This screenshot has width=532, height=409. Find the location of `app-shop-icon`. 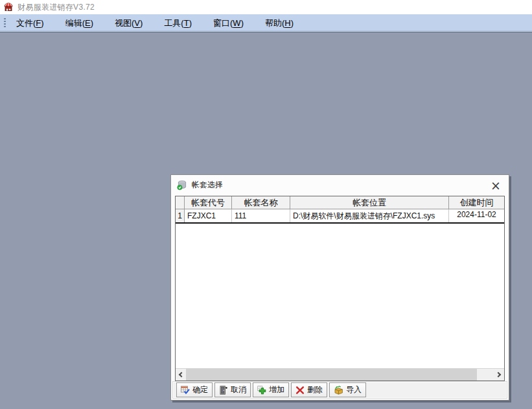

app-shop-icon is located at coordinates (8, 7).